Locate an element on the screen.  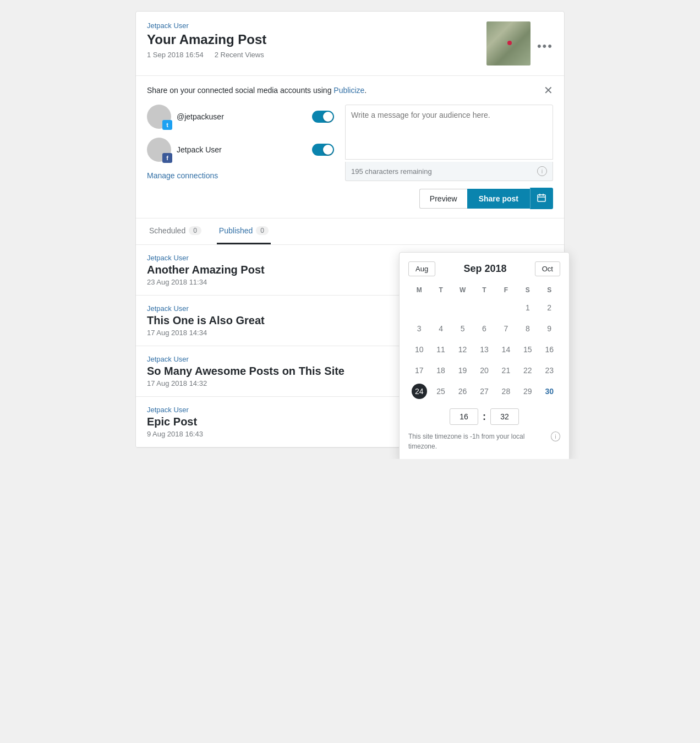
tab-published-badge: 0 is located at coordinates (262, 231).